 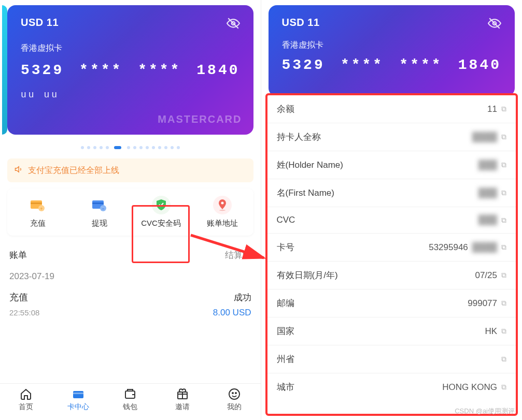 I want to click on action-billing: 账单地址, so click(x=223, y=212).